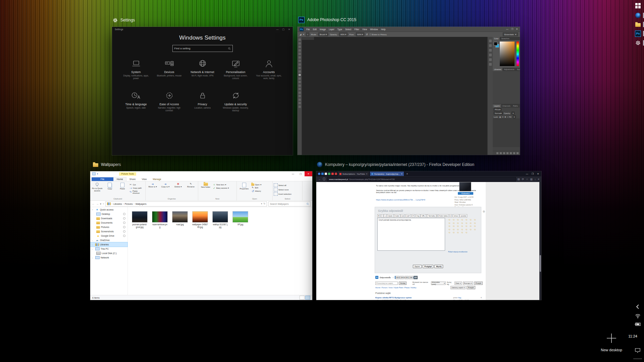 The height and width of the screenshot is (362, 644). What do you see at coordinates (397, 216) in the screenshot?
I see `bbcode-button: Code` at bounding box center [397, 216].